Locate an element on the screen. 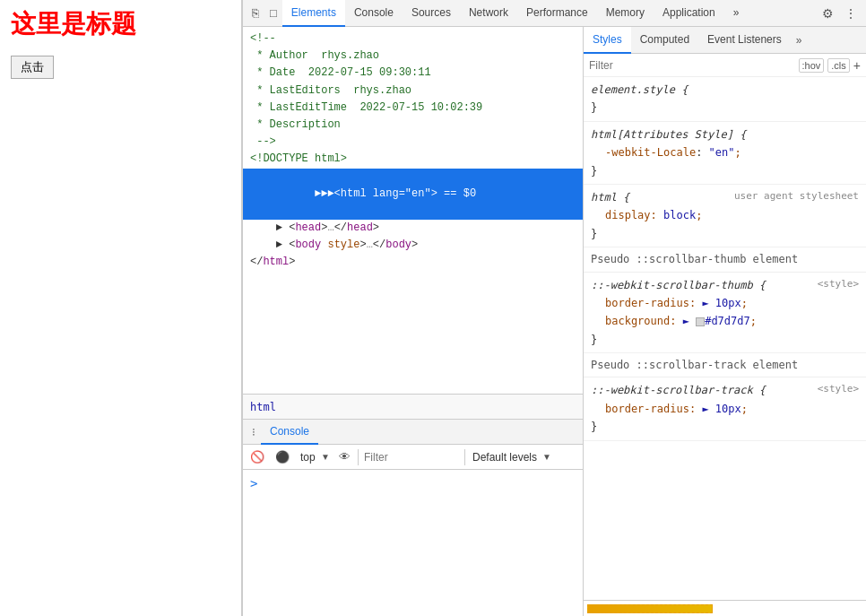 The height and width of the screenshot is (616, 866). style-selector: html[Attributes Style] { is located at coordinates (724, 134).